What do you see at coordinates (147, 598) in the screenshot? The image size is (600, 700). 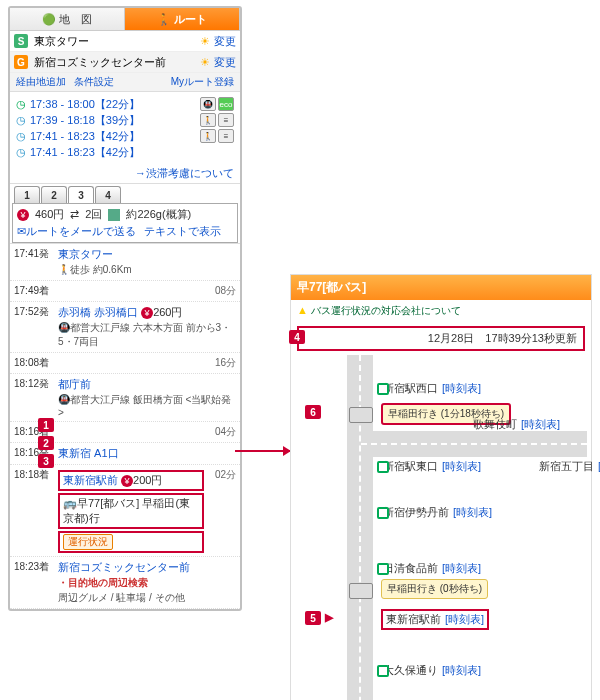 I see `area-links: 周辺グルメ / 駐車場 / その他` at bounding box center [147, 598].